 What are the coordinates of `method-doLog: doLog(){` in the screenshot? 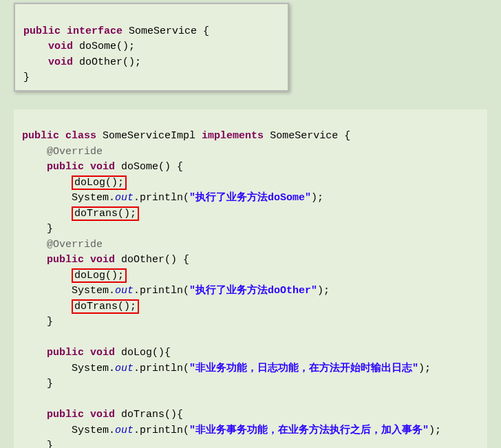 It's located at (143, 352).